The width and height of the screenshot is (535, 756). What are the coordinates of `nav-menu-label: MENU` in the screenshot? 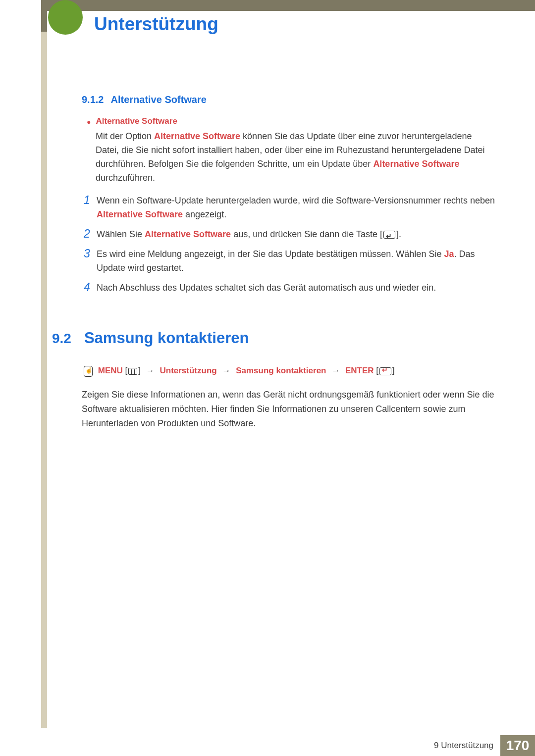 It's located at (110, 370).